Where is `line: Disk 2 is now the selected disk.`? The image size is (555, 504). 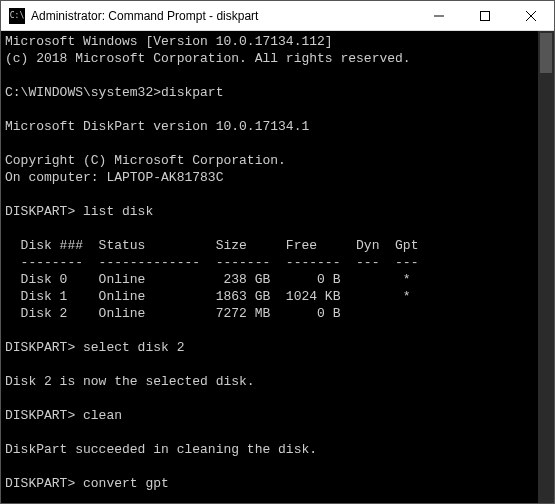 line: Disk 2 is now the selected disk. is located at coordinates (130, 382).